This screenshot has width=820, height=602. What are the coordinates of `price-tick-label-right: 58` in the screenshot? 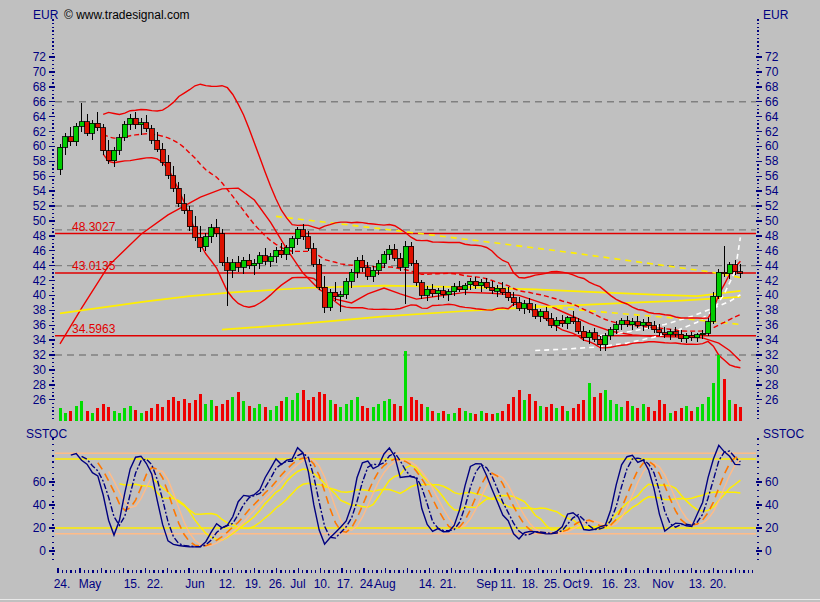 It's located at (772, 161).